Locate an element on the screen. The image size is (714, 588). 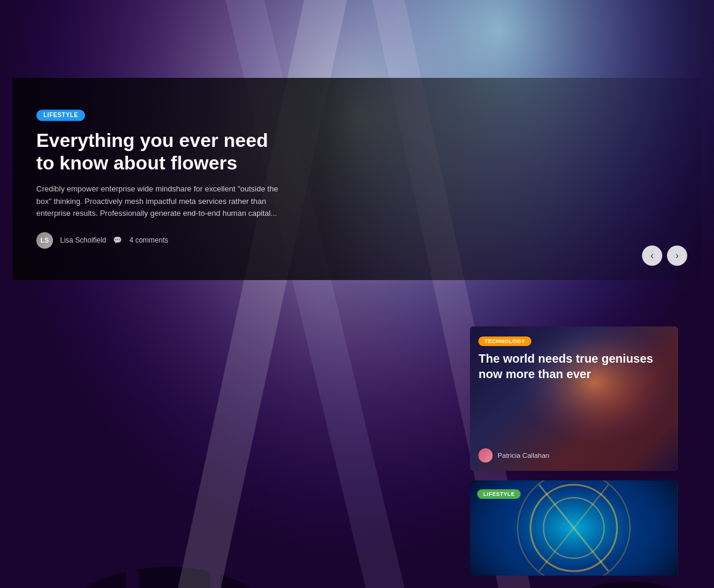
hero-title: Everything you ever need to know about f… is located at coordinates (161, 152).